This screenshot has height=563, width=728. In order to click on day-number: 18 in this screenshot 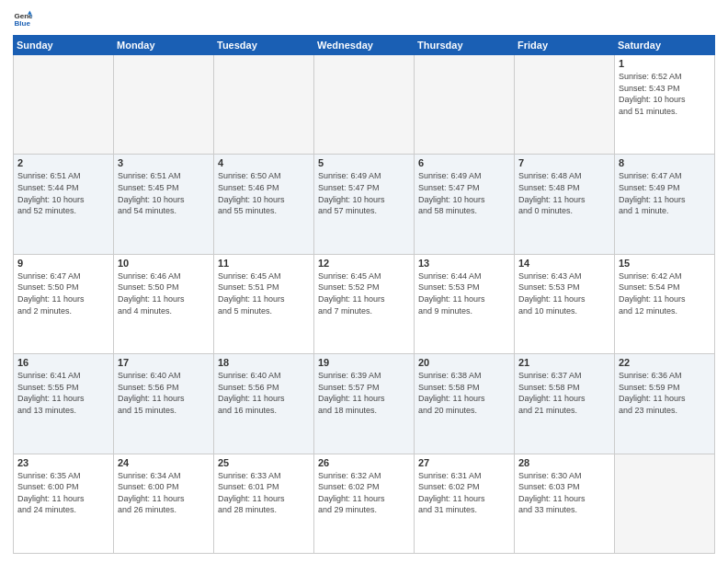, I will do `click(264, 362)`.